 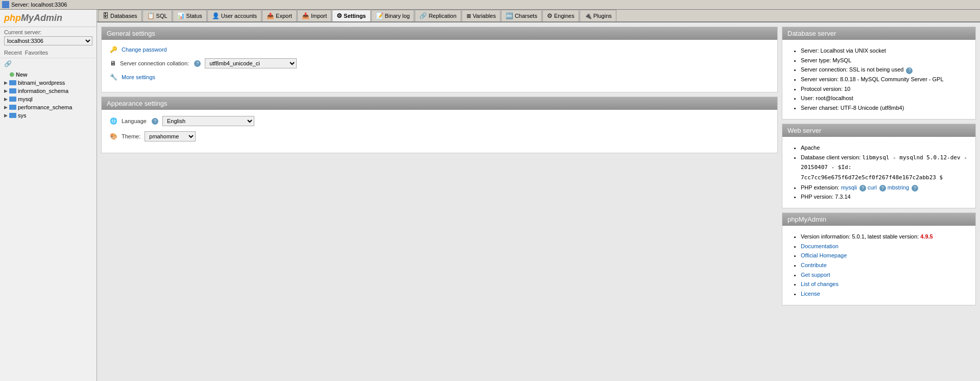 I want to click on tab-databases: 🗄 Databases, so click(x=120, y=15).